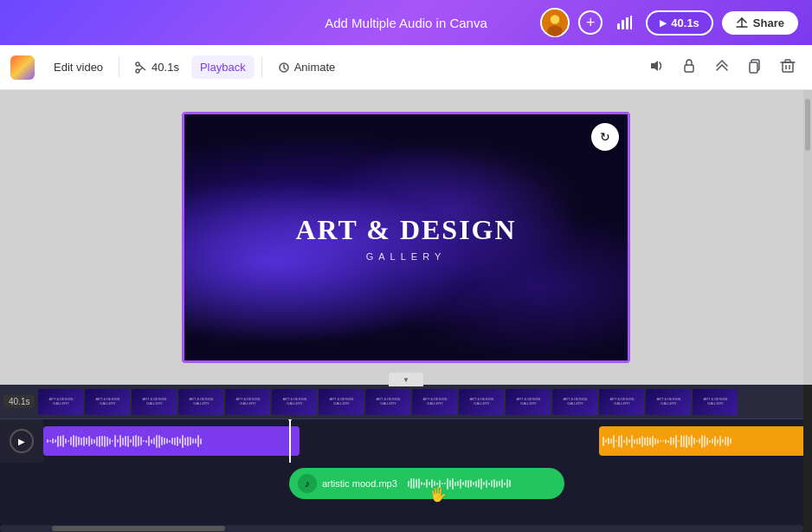  Describe the element at coordinates (315, 68) in the screenshot. I see `animate-label: Animate` at that location.